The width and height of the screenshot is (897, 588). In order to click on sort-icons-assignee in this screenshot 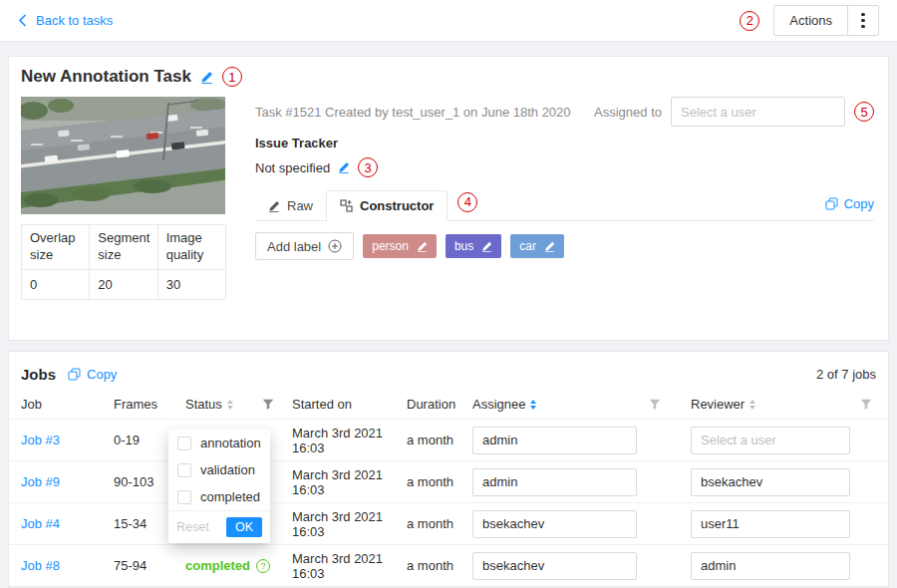, I will do `click(533, 405)`.